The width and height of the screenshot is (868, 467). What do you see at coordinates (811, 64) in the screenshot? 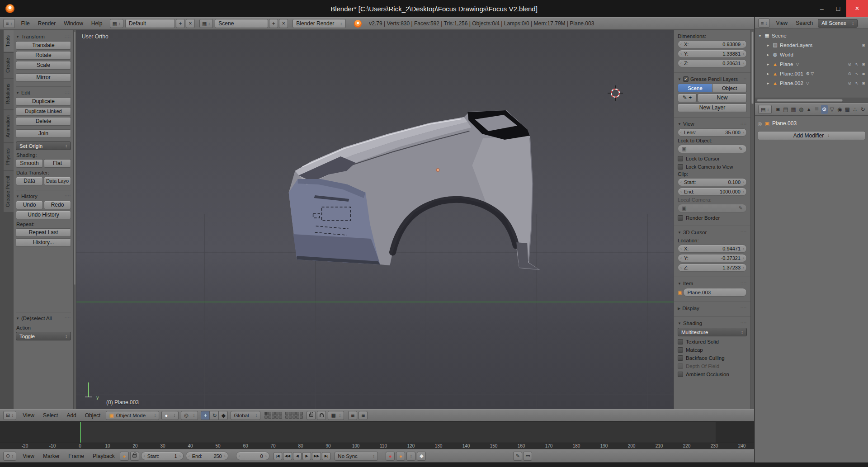
I see `outliner-row: ▸▲Plane▽⊙ ↖ ◙` at bounding box center [811, 64].